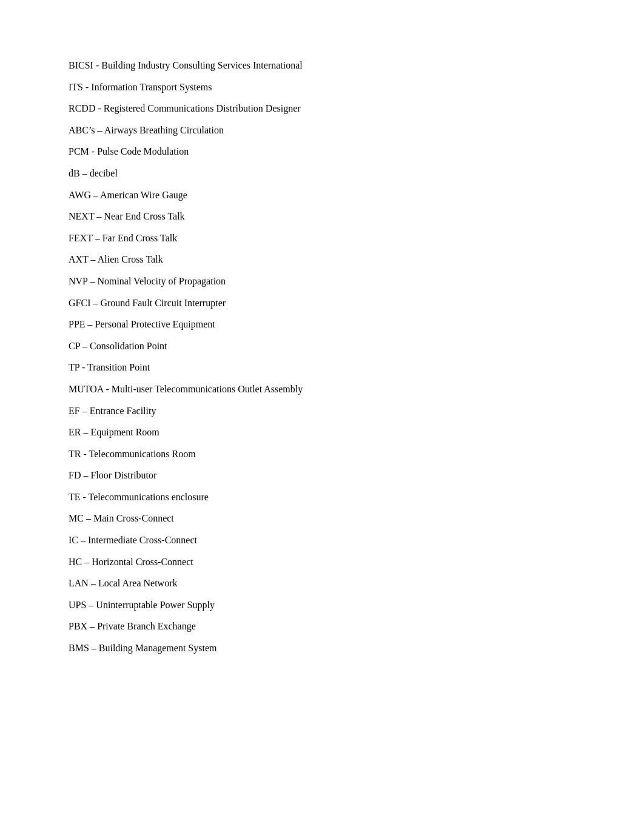 The image size is (644, 835). What do you see at coordinates (322, 432) in the screenshot?
I see `glossary-item-er: ER – Equipment Room` at bounding box center [322, 432].